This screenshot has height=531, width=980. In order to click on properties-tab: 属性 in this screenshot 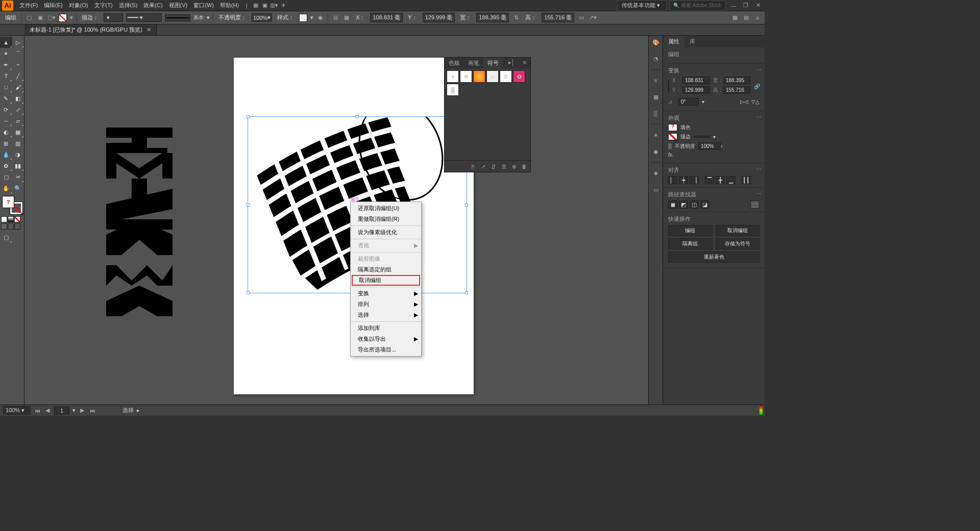, I will do `click(674, 42)`.